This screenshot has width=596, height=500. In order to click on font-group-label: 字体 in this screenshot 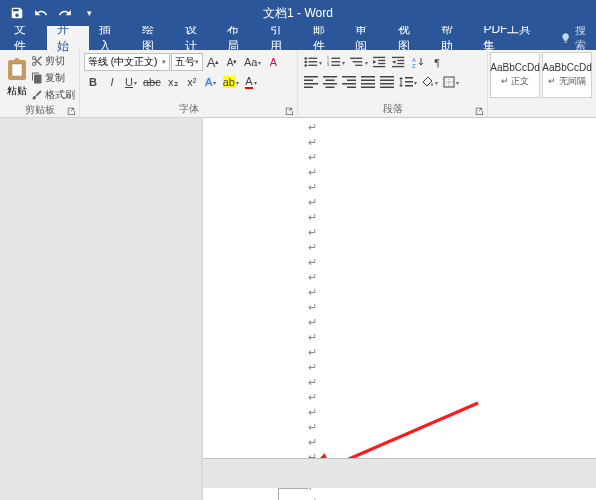, I will do `click(188, 110)`.